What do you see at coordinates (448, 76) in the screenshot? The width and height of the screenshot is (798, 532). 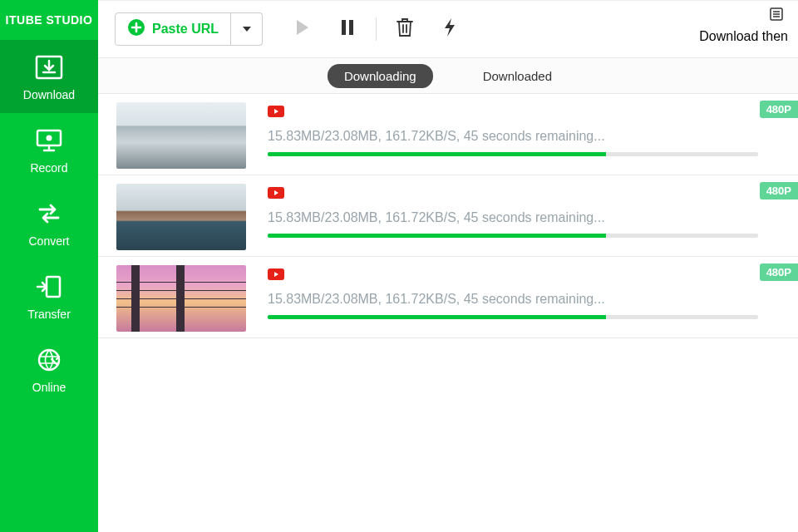 I see `tabs: Downloading Downloaded` at bounding box center [448, 76].